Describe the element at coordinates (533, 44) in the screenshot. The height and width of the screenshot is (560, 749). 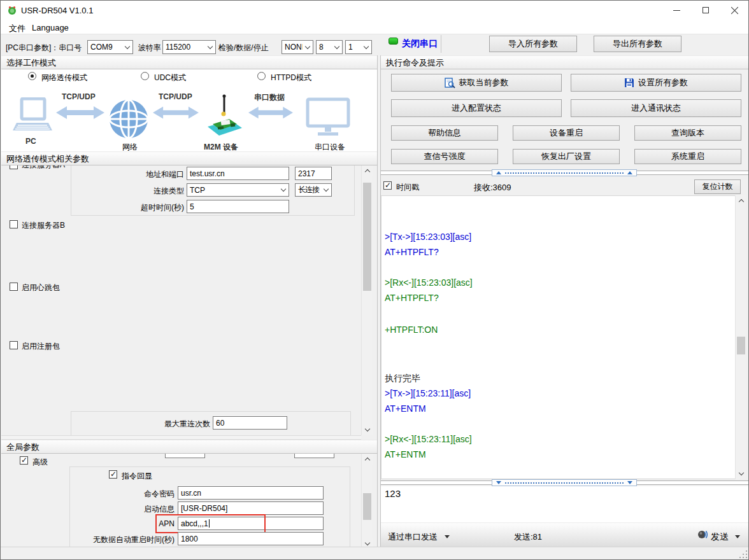
I see `import-params-button: 导入所有参数` at that location.